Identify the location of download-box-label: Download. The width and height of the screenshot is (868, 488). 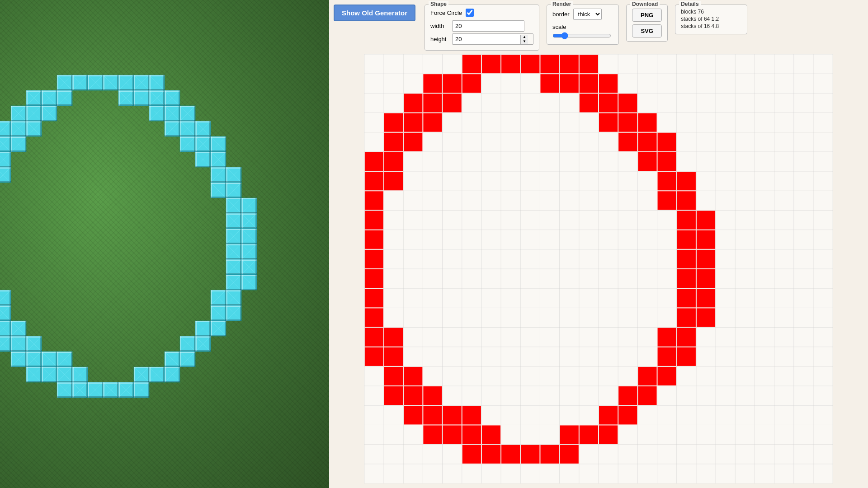
(645, 4).